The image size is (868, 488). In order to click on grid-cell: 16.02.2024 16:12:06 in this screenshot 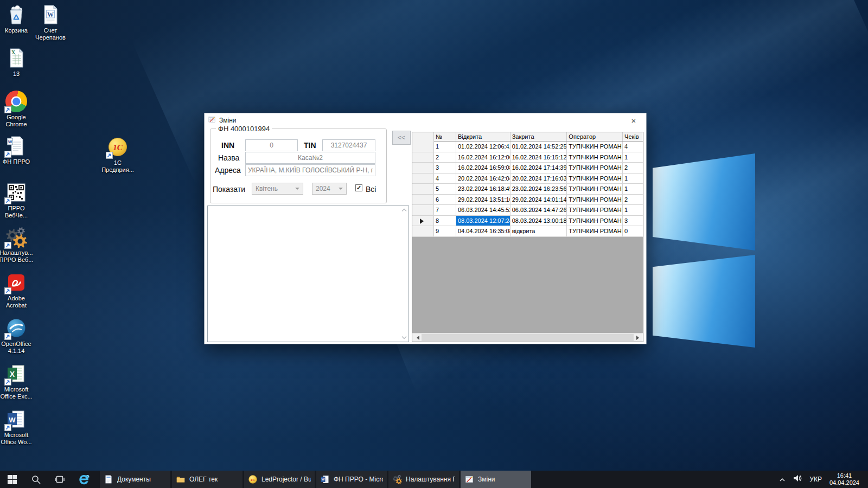, I will do `click(483, 157)`.